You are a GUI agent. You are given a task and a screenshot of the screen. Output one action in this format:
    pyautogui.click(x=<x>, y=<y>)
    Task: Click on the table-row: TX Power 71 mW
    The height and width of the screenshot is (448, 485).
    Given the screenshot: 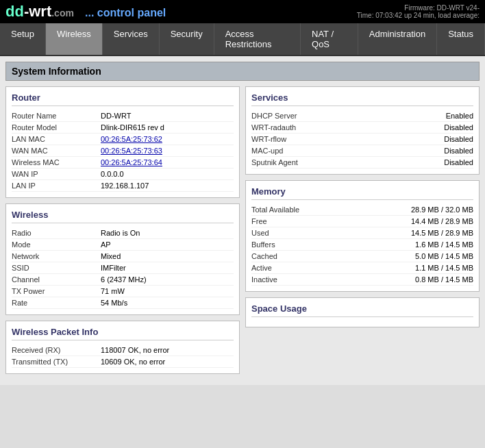 What is the action you would take?
    pyautogui.click(x=123, y=292)
    